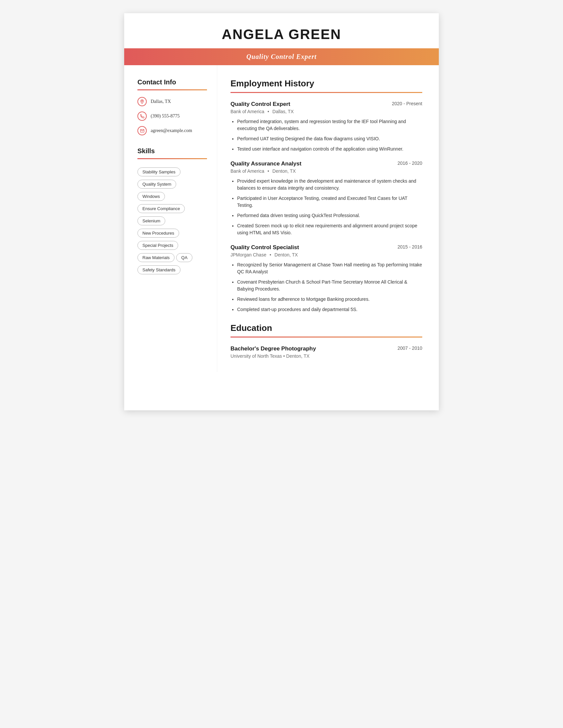 The image size is (563, 728). Describe the element at coordinates (158, 233) in the screenshot. I see `skill-tag: New Procedures` at that location.